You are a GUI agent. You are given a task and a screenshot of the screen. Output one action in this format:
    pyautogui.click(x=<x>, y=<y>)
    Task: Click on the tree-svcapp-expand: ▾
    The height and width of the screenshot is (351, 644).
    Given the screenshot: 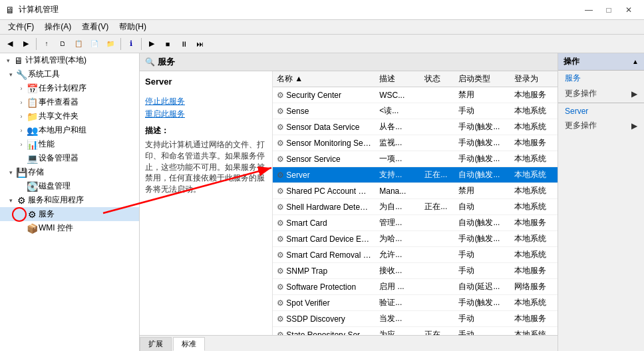 What is the action you would take?
    pyautogui.click(x=11, y=200)
    